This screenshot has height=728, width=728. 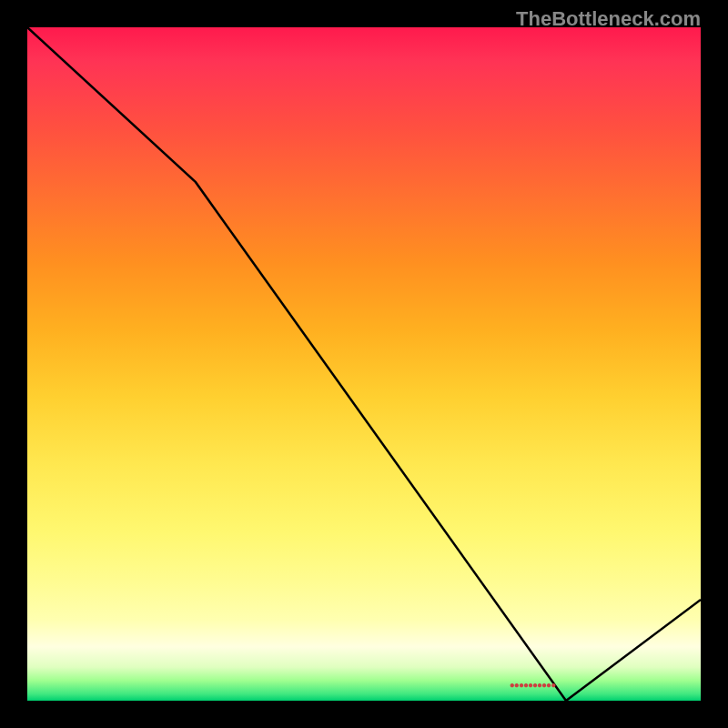 I want to click on curve-minimum-marker: ●●●●●●●●●●, so click(x=532, y=684).